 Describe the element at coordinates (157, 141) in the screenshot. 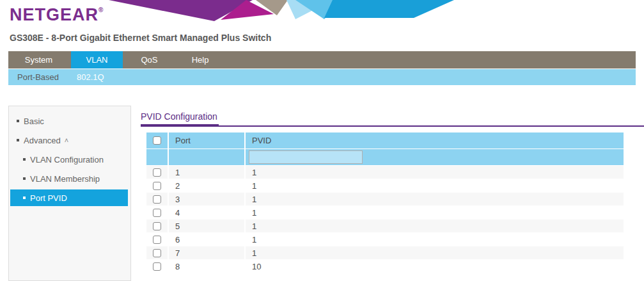

I see `select-all-checkbox` at that location.